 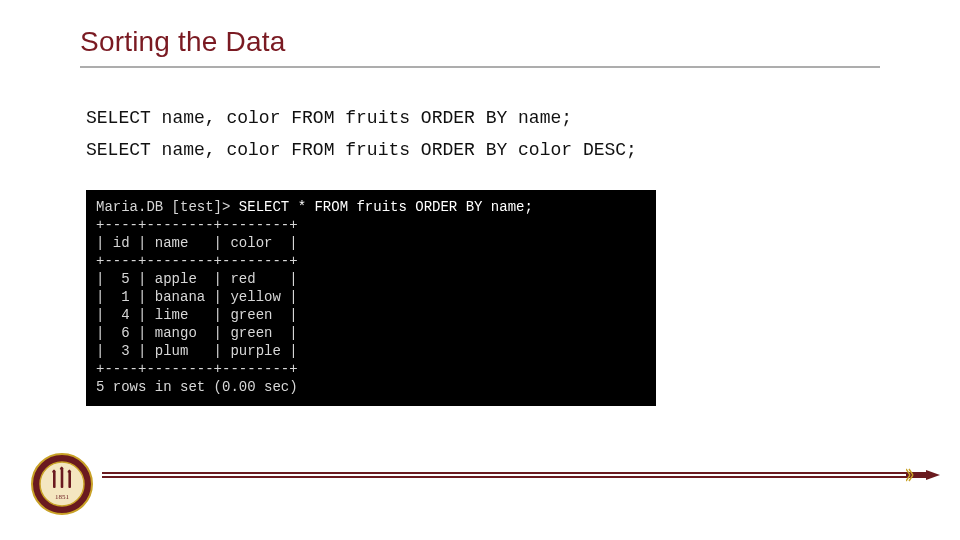 I want to click on table-header: | id | name | color |, so click(x=197, y=243).